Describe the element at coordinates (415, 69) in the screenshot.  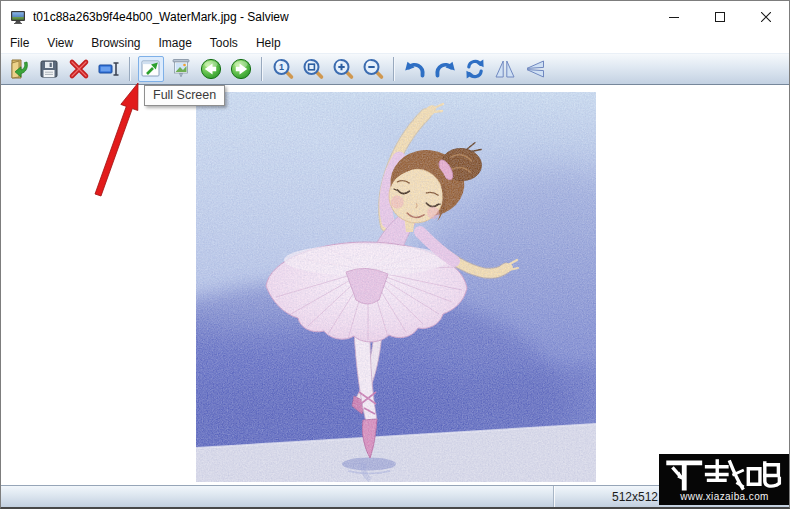
I see `rotate-left-icon` at that location.